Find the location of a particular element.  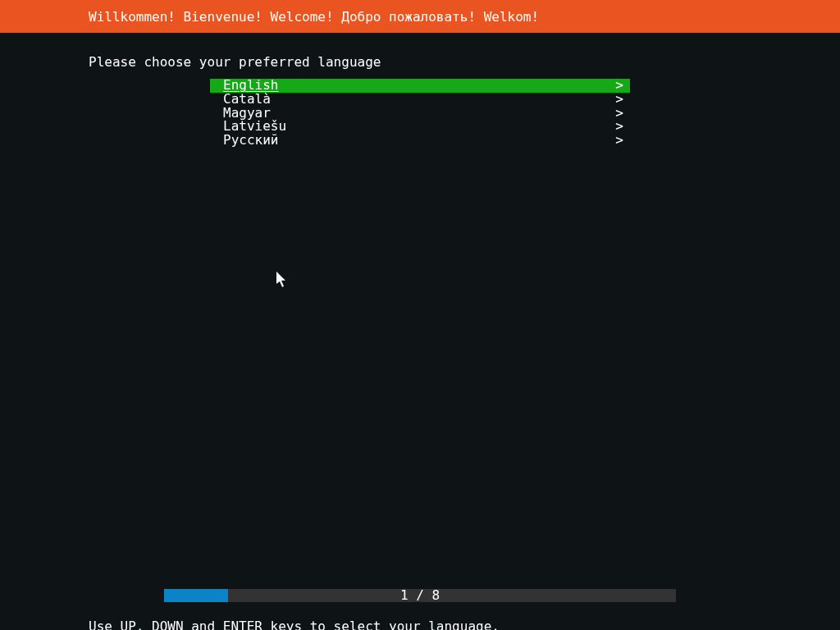

hint-text: Use UP, DOWN and ENTER keys to select yo… is located at coordinates (294, 624).